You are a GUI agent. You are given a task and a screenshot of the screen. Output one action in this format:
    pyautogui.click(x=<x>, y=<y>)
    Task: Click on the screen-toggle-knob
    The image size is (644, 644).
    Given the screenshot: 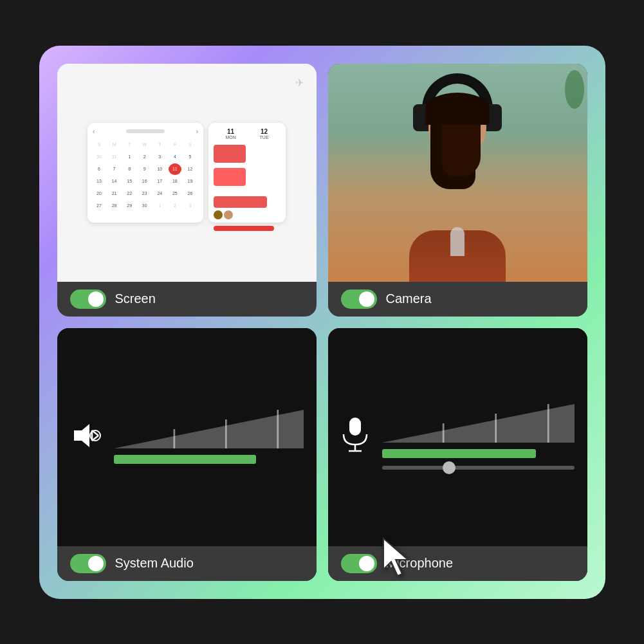 What is the action you would take?
    pyautogui.click(x=96, y=299)
    